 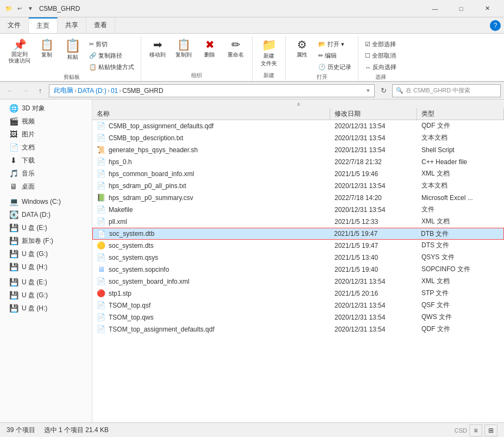 I want to click on file-date-cell: 2021/1/5 19:40, so click(x=374, y=270).